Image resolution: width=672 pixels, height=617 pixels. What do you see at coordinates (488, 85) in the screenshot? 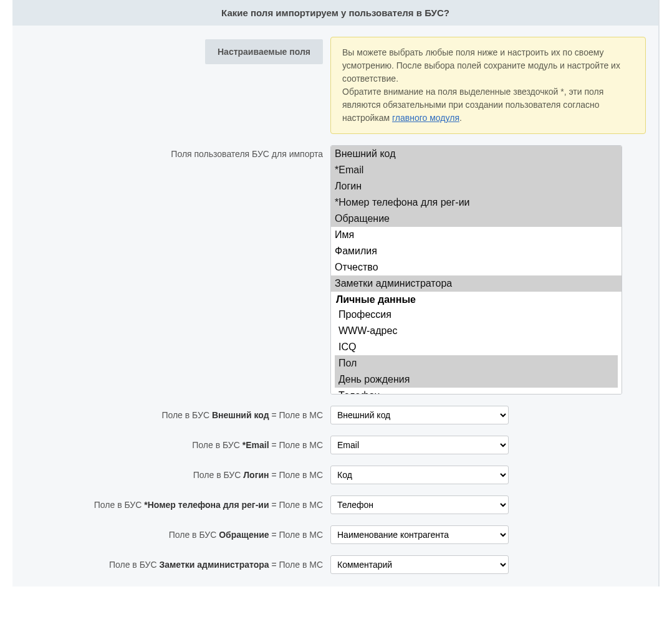
I see `info-box: Вы можете выбрать любые поля ниже и наст…` at bounding box center [488, 85].